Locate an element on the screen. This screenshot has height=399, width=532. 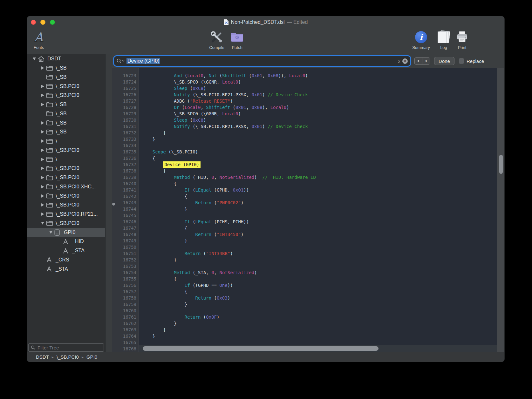
code-line: 16733 } is located at coordinates (308, 139).